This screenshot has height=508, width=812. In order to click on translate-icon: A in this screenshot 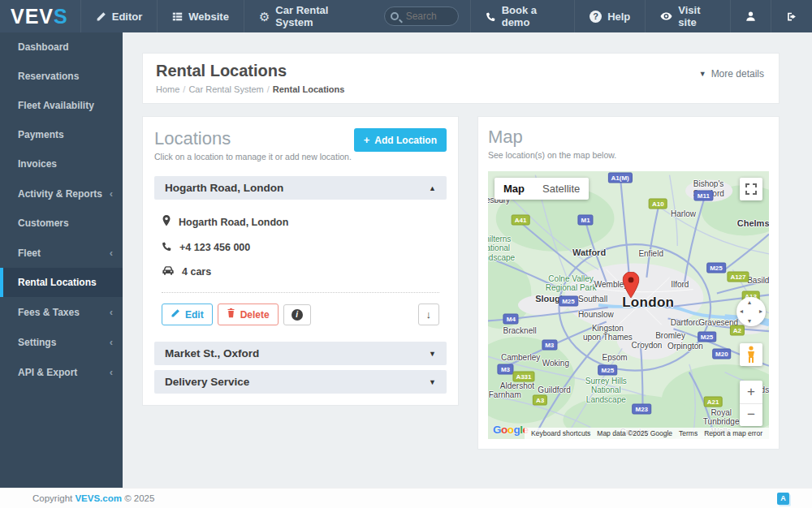, I will do `click(783, 498)`.